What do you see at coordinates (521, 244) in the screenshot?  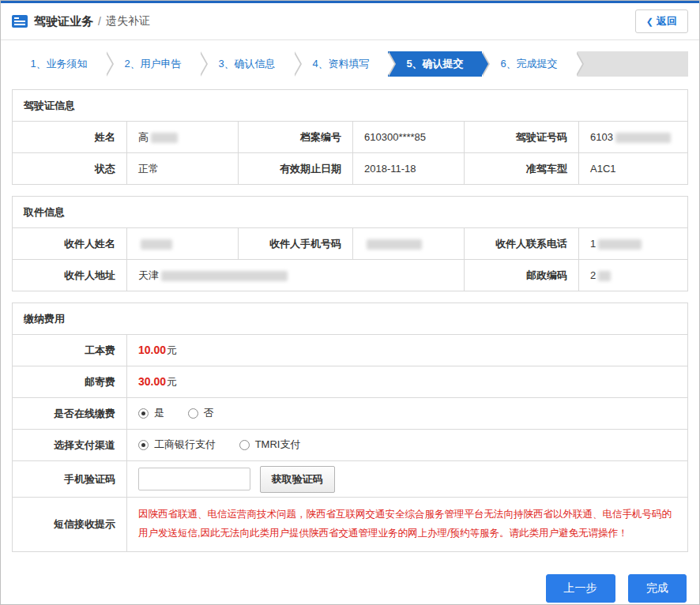 I see `recipient-tel-label: 收件人联系电话` at bounding box center [521, 244].